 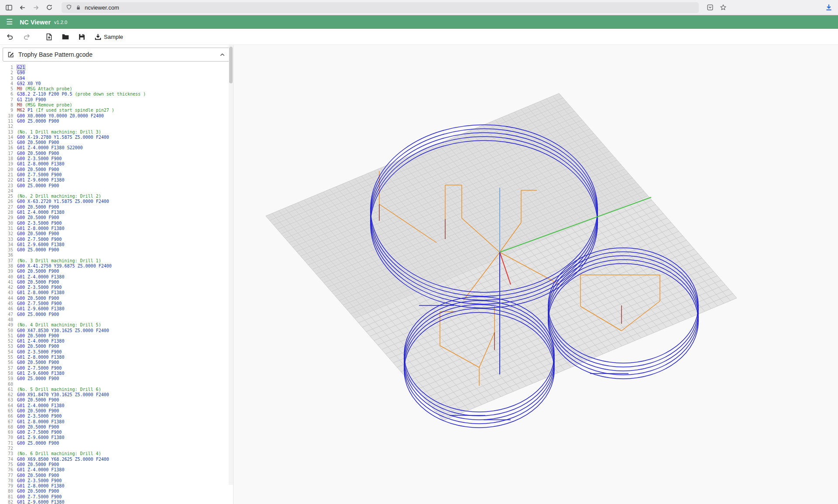 What do you see at coordinates (117, 352) in the screenshot?
I see `code-line: 54G00 Z-3.5000 F900` at bounding box center [117, 352].